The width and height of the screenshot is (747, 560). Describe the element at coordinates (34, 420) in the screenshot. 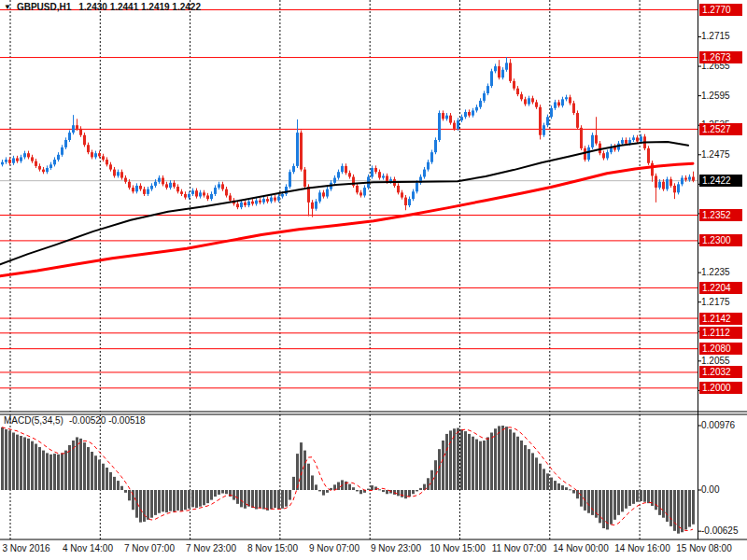

I see `macd-name: MACD(5,34,5)` at that location.